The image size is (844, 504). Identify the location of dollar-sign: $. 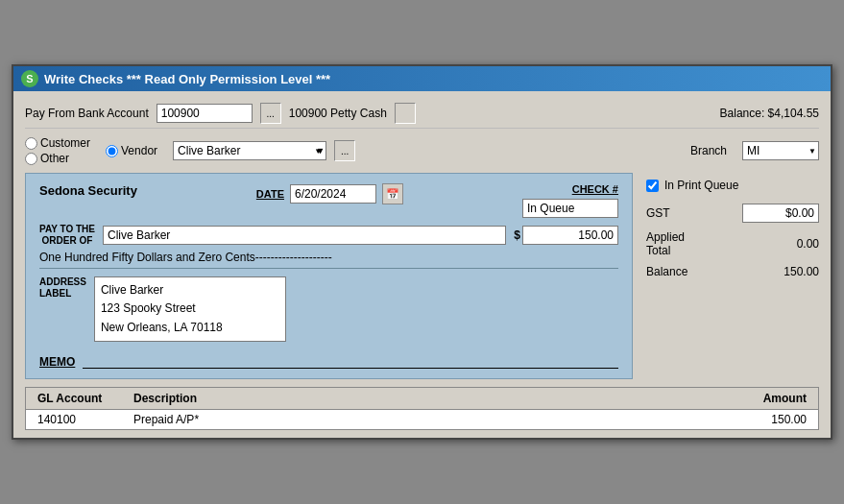
(517, 235).